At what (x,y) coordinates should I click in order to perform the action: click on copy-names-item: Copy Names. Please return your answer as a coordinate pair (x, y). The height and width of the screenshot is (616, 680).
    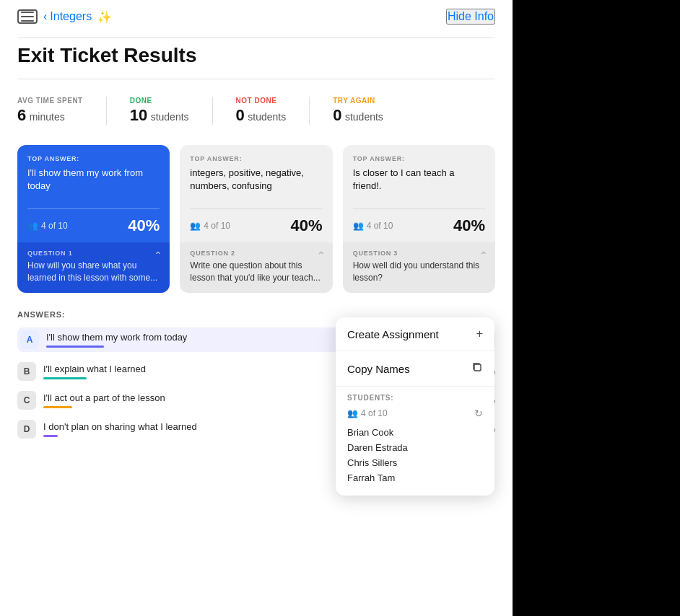
    Looking at the image, I should click on (415, 369).